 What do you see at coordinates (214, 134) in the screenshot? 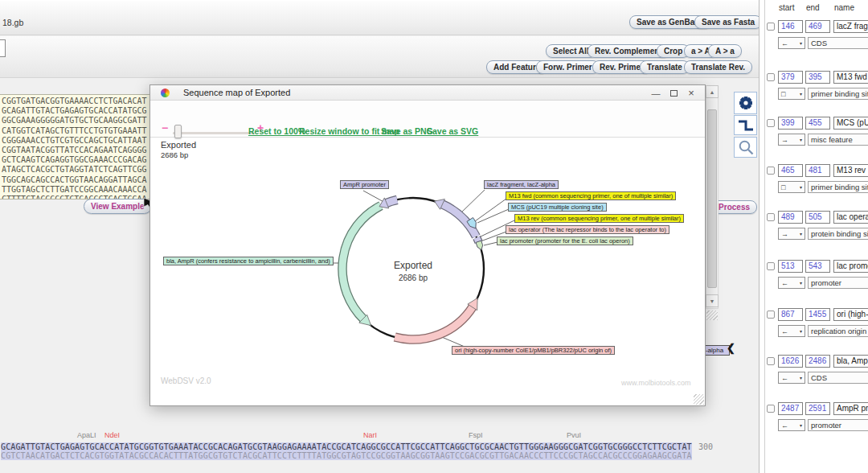
I see `zoom-slider` at bounding box center [214, 134].